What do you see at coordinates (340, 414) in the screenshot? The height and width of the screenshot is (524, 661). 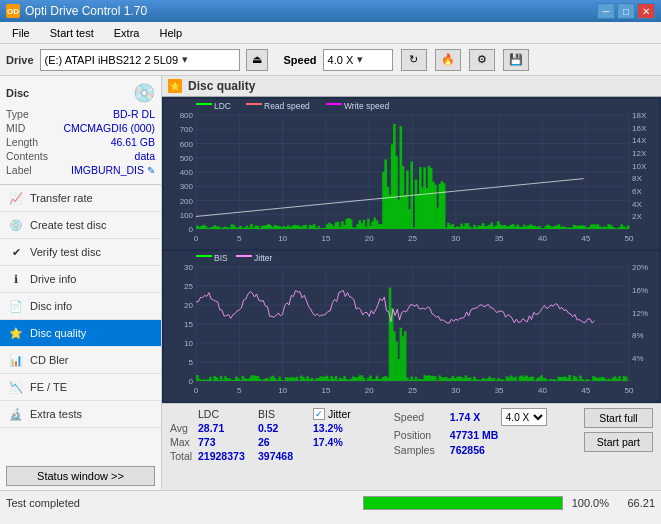 I see `jitter-label: Jitter` at bounding box center [340, 414].